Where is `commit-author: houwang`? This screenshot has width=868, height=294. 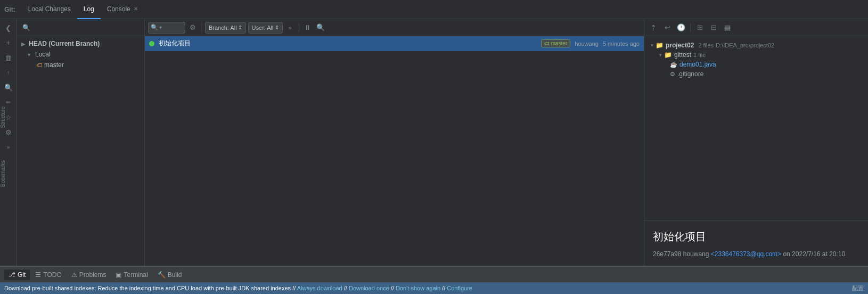 commit-author: houwang is located at coordinates (587, 44).